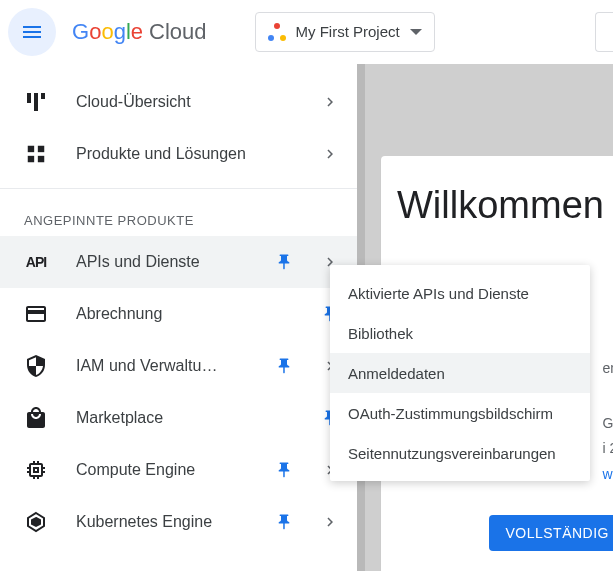  I want to click on sidebar-item-label: APIs und Dienste, so click(162, 262).